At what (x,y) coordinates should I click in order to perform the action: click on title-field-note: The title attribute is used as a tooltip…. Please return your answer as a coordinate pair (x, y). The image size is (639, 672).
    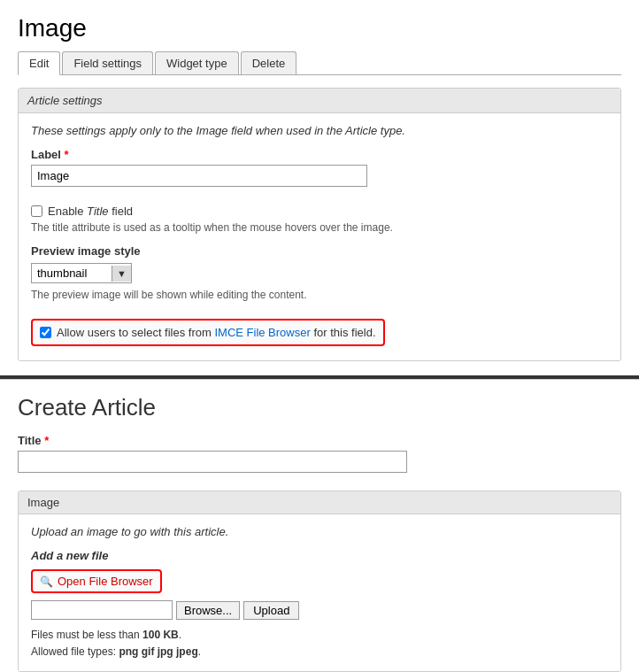
    Looking at the image, I should click on (320, 228).